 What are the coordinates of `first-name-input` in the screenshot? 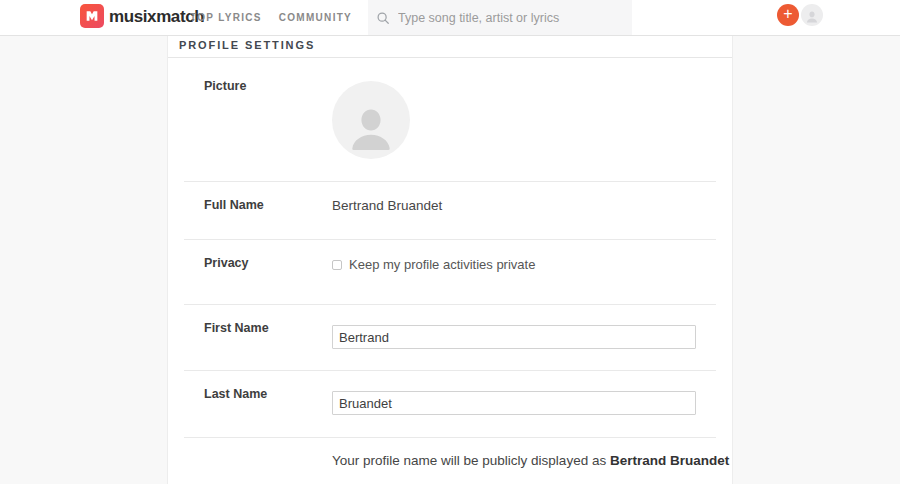 It's located at (514, 337).